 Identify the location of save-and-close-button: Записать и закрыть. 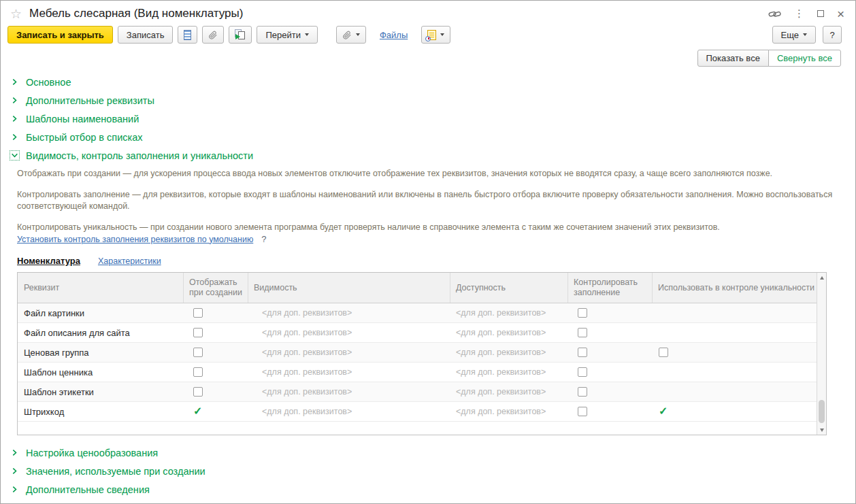
(60, 35).